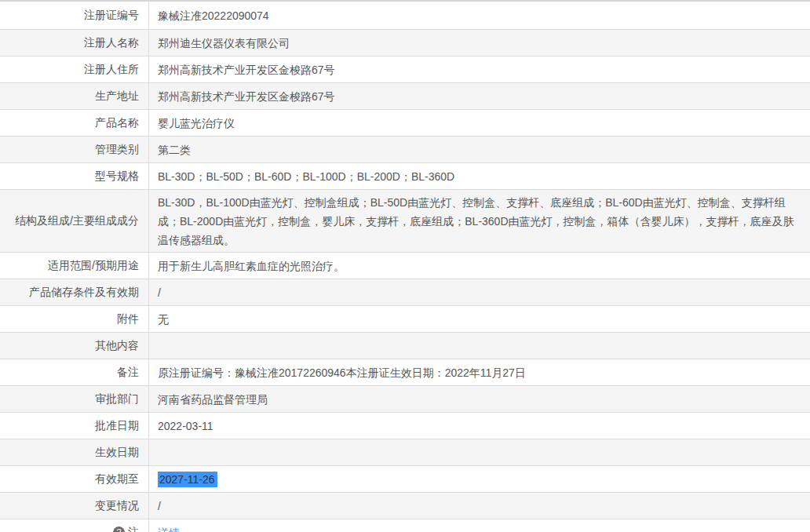 The height and width of the screenshot is (532, 810). Describe the element at coordinates (75, 479) in the screenshot. I see `row-label: 有效期至` at that location.